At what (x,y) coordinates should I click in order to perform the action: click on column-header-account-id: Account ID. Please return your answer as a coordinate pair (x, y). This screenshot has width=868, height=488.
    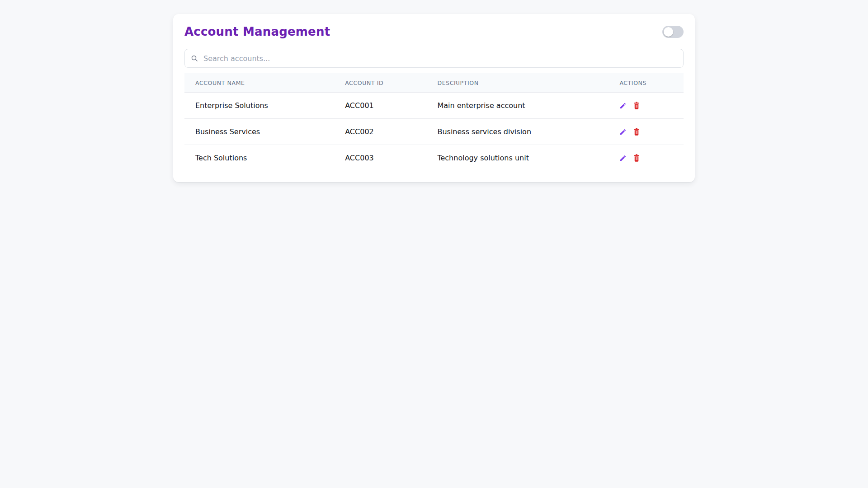
    Looking at the image, I should click on (380, 83).